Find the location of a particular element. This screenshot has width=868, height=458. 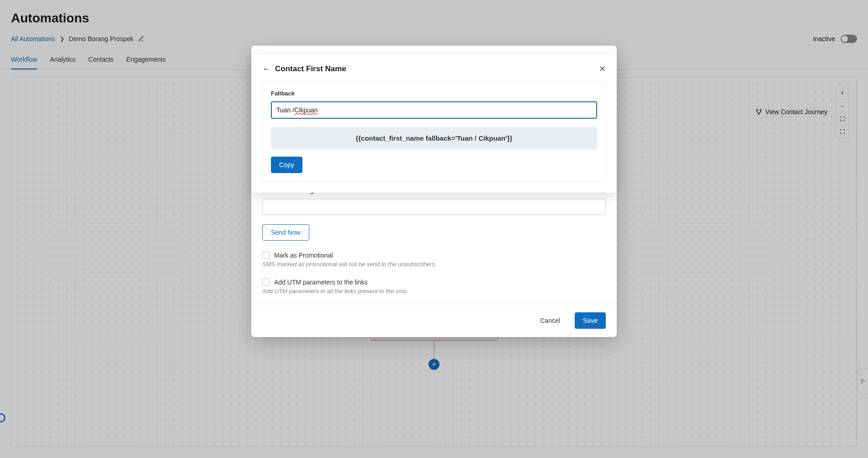

save-button: Save is located at coordinates (590, 321).